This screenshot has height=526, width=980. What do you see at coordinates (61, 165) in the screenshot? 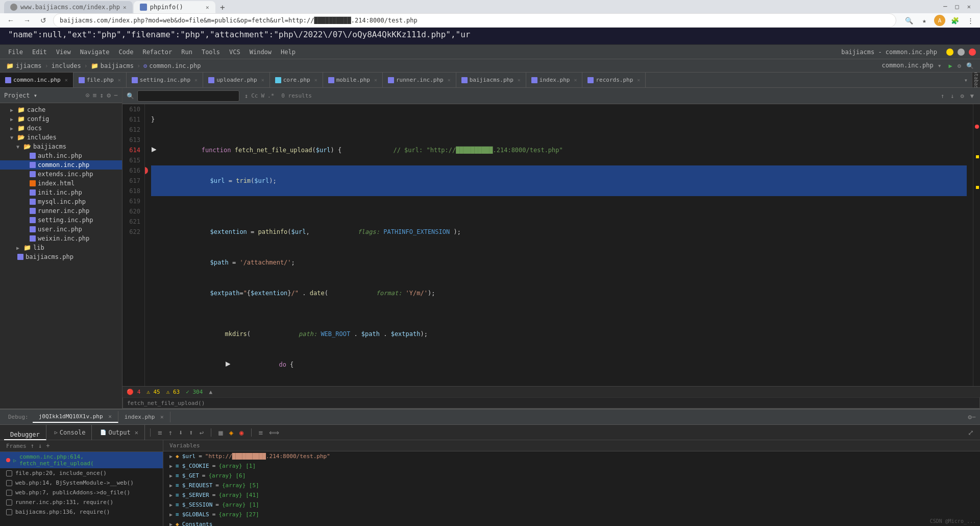
I see `tree-item-common: common.inc.php` at bounding box center [61, 165].